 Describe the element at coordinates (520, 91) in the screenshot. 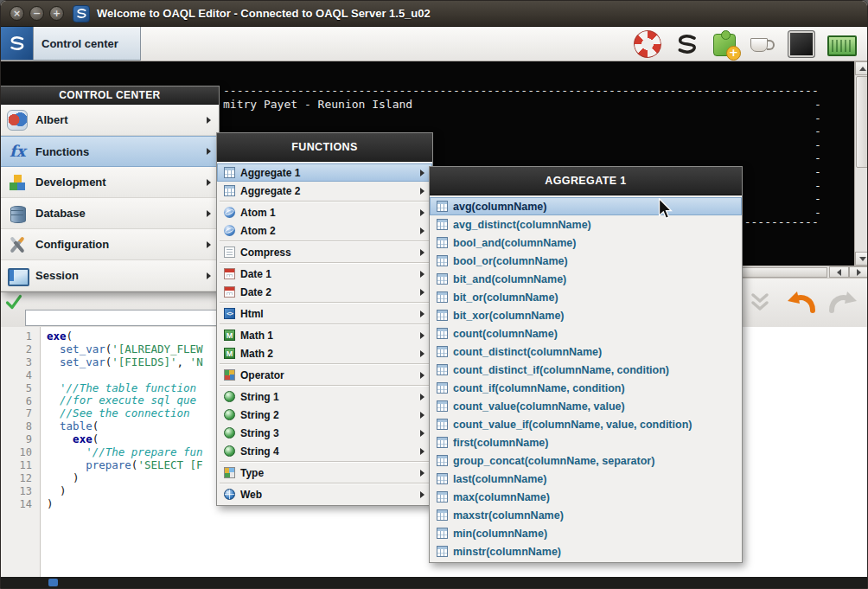

I see `console-dashed-line-top: ----------------------------------------…` at that location.